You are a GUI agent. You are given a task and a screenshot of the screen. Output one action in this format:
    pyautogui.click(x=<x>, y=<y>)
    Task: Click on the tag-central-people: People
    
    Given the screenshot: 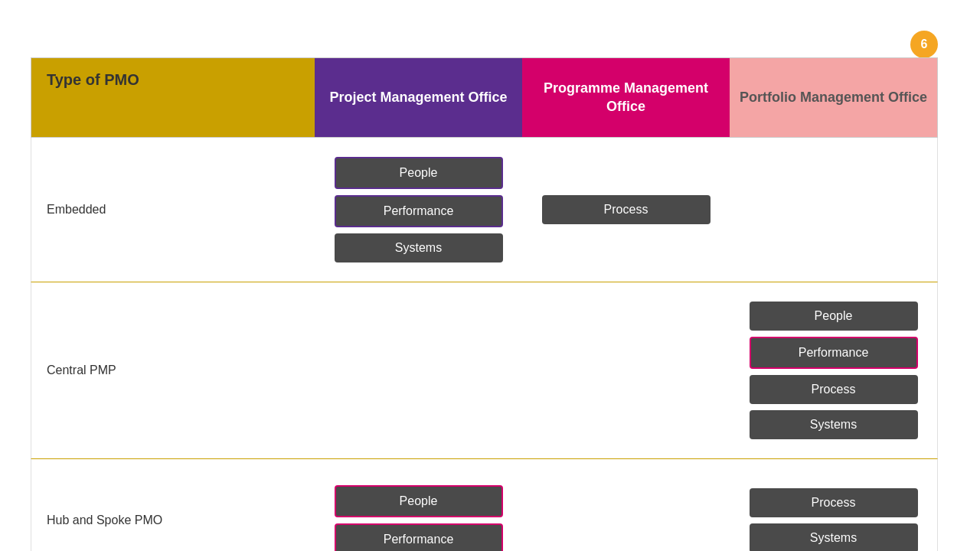 What is the action you would take?
    pyautogui.click(x=834, y=316)
    